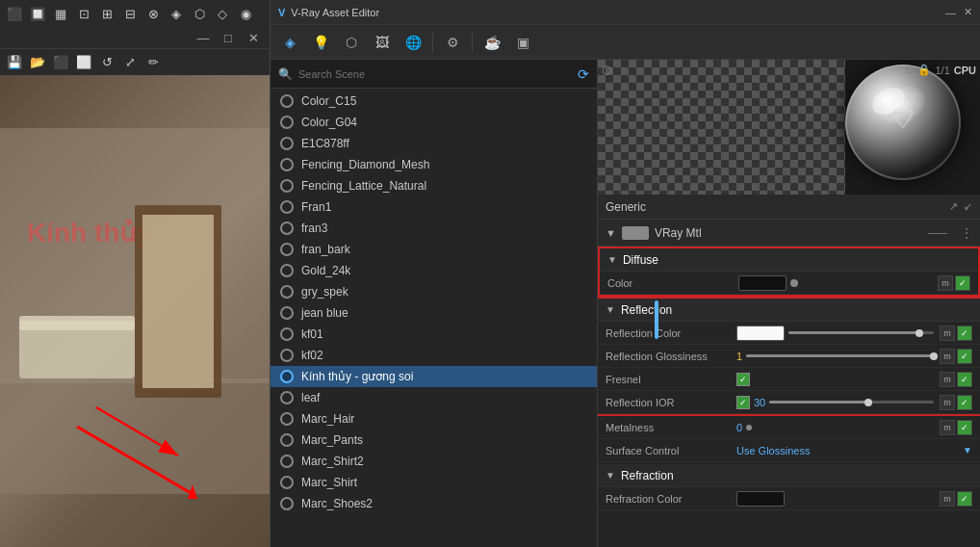  What do you see at coordinates (947, 428) in the screenshot?
I see `metalness-map-icon: m` at bounding box center [947, 428].